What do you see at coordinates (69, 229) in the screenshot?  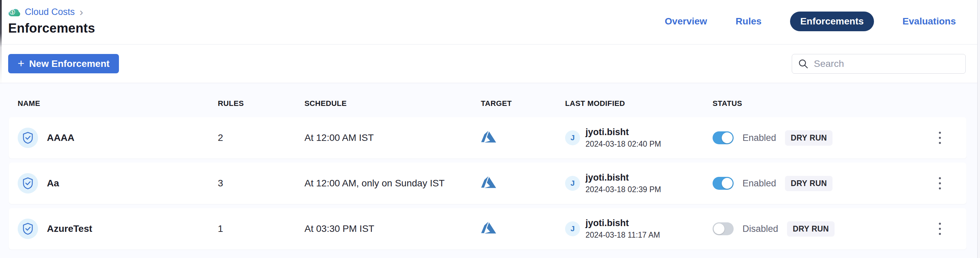 I see `enforcement-name: AzureTest` at bounding box center [69, 229].